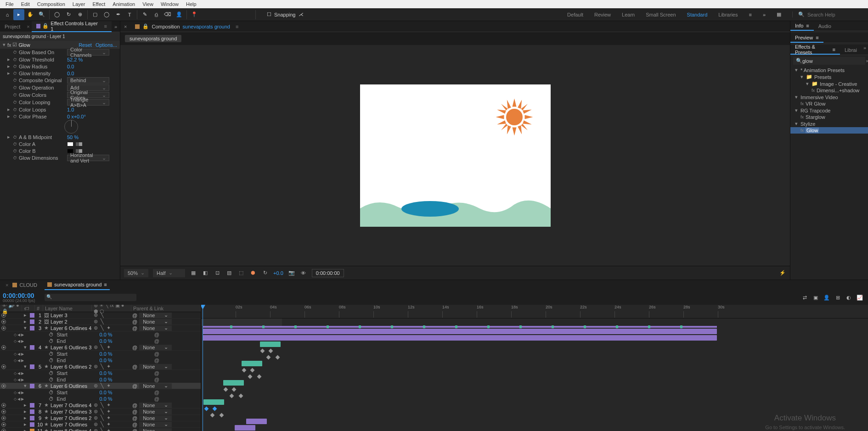  What do you see at coordinates (764, 15) in the screenshot?
I see `overflow-icon: »` at bounding box center [764, 15].